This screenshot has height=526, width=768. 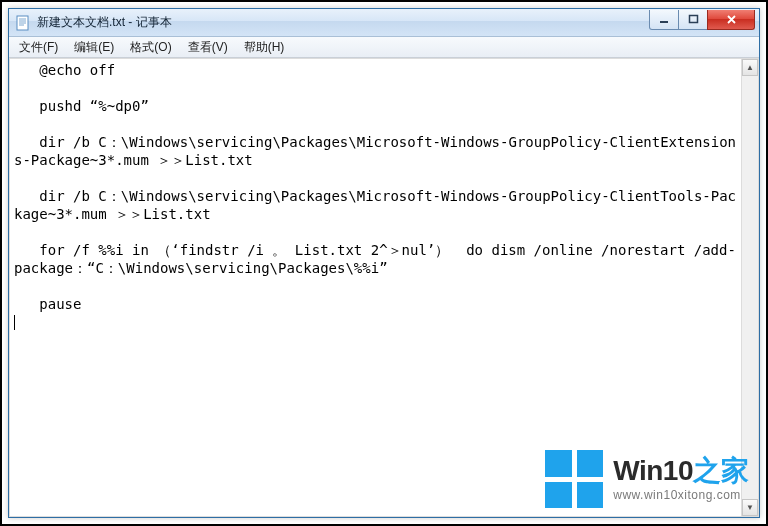 I want to click on menu-edit: 编辑(E), so click(x=94, y=48).